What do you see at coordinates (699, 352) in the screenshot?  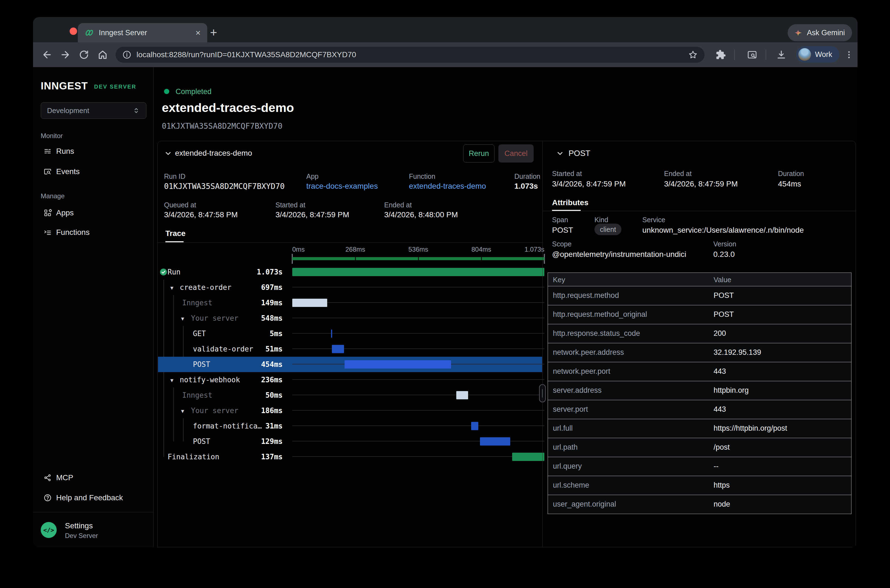 I see `table-row: network.peer.address32.192.95.139` at bounding box center [699, 352].